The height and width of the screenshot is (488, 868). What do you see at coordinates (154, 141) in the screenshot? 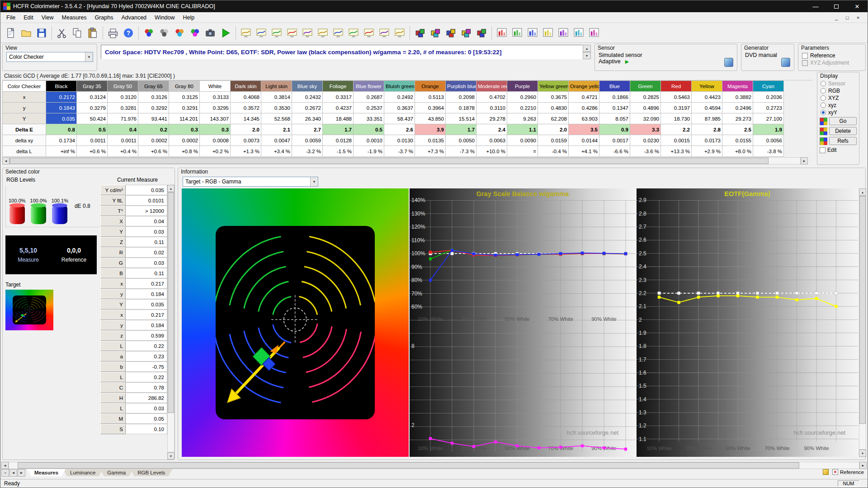
I see `table-cell: 0.0002` at bounding box center [154, 141].